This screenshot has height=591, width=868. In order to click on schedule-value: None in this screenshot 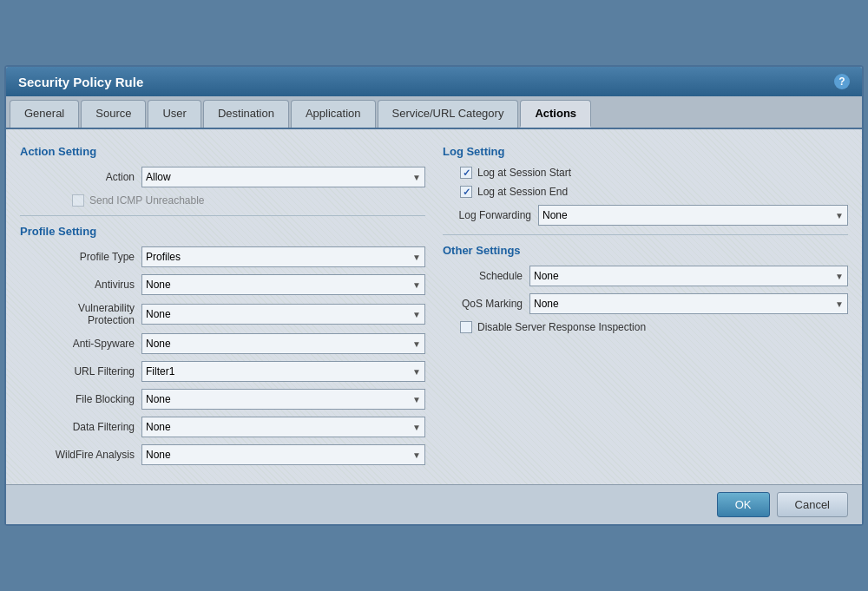, I will do `click(682, 276)`.